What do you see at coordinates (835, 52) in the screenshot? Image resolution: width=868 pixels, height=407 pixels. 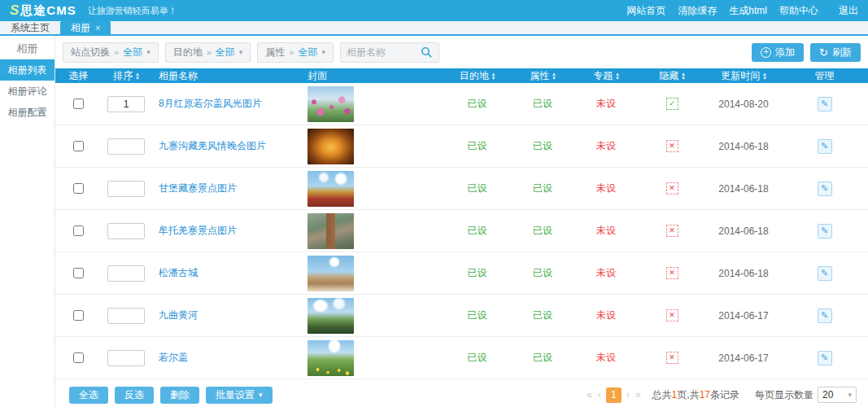 I see `refresh-button: ↻ 刷新` at bounding box center [835, 52].